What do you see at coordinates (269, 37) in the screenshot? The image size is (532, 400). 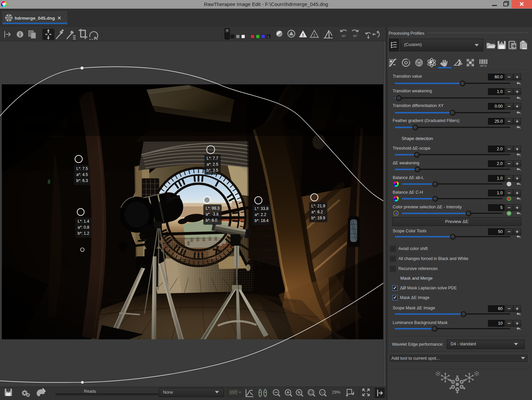 I see `svg-text: L` at bounding box center [269, 37].